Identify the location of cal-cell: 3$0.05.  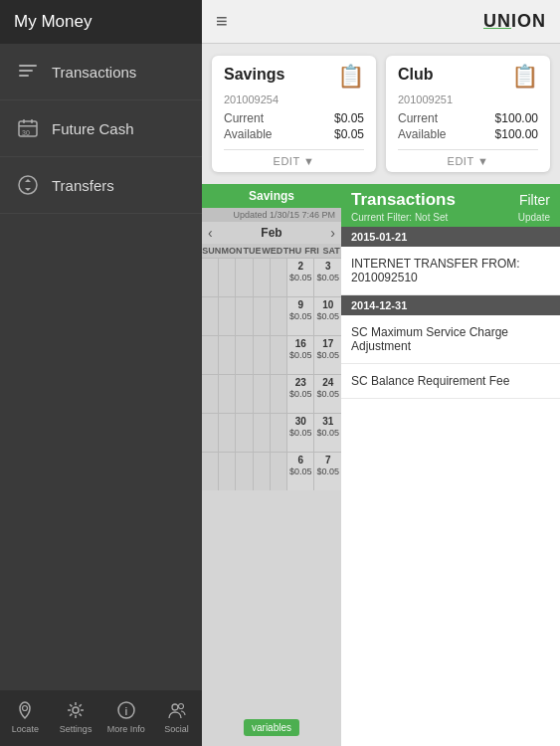
(328, 278).